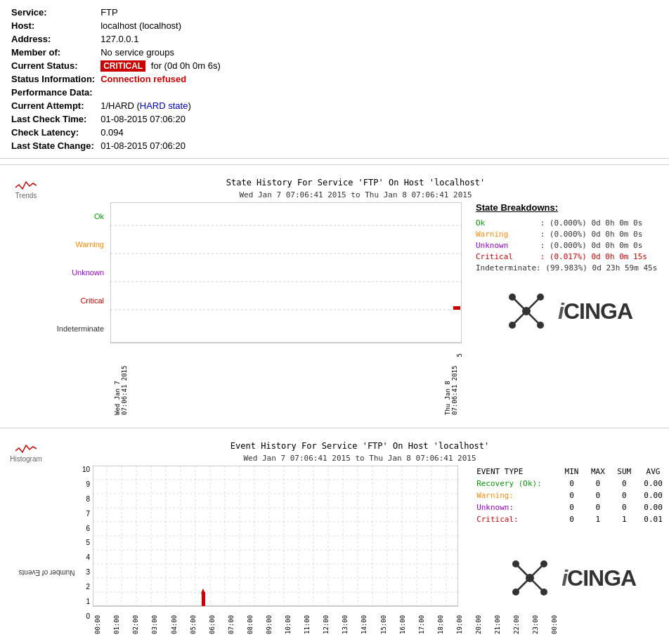 The image size is (669, 644). I want to click on histogram-y-numbers: 10 9 8 7 6 5 4 3 2 1 0, so click(87, 543).